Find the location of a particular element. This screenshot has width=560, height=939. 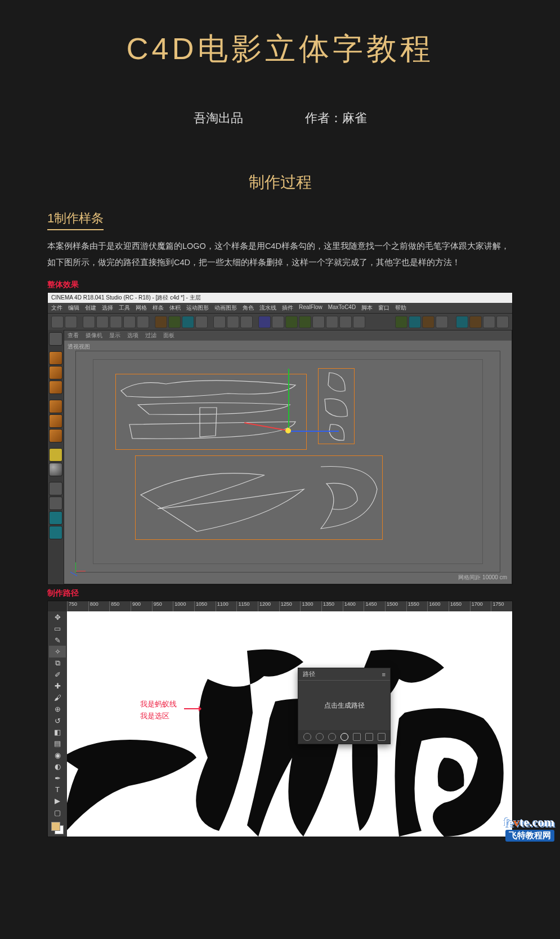

vp-tab: 面板 is located at coordinates (169, 336).